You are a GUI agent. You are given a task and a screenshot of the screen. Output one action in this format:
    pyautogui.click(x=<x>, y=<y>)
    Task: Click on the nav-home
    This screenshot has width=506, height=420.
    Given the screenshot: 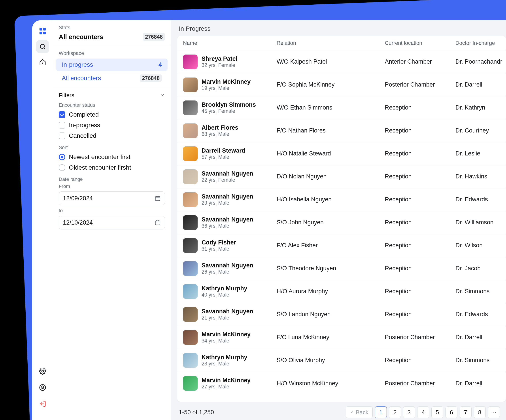 What is the action you would take?
    pyautogui.click(x=42, y=62)
    